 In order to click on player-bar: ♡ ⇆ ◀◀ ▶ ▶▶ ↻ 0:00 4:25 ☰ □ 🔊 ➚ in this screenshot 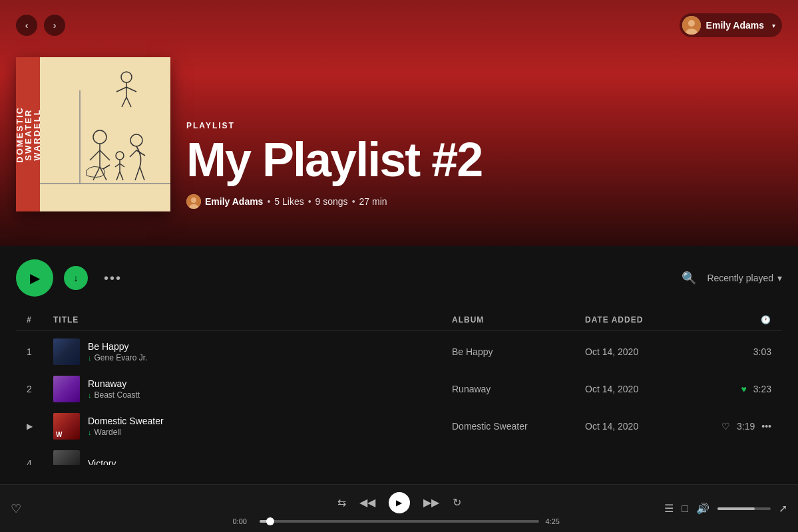, I will do `click(399, 508)`.